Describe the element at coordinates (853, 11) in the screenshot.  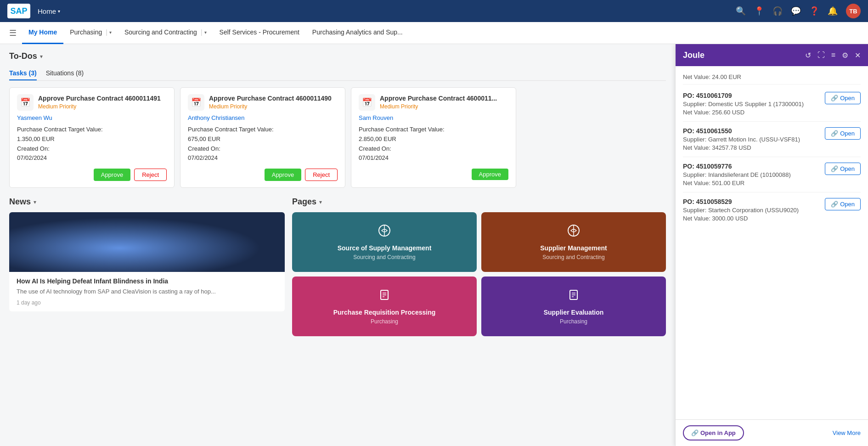
I see `avatar: TB` at that location.